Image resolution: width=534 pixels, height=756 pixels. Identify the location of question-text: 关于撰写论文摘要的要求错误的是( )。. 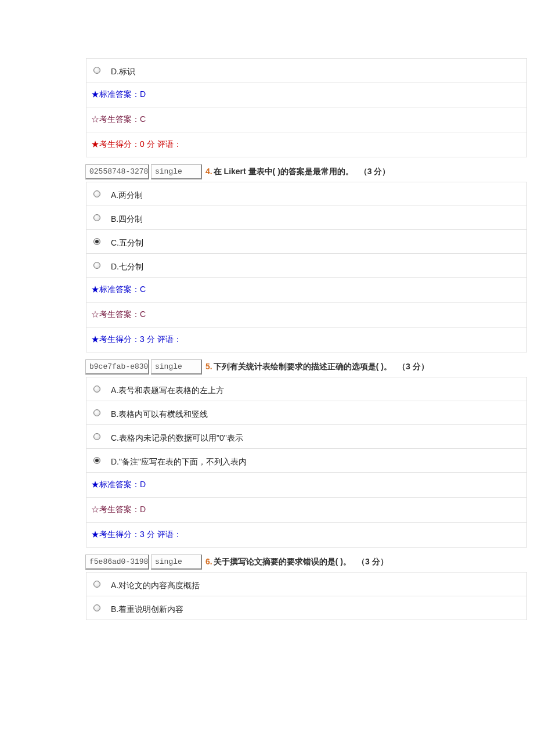
(282, 563).